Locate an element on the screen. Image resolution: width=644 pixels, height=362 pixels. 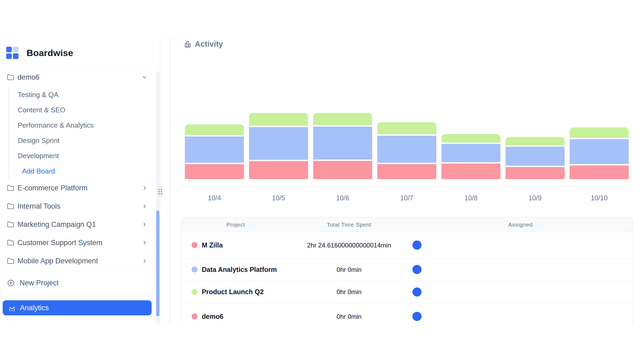
table-header: ProjectTotal Time SpentAssigned is located at coordinates (407, 225).